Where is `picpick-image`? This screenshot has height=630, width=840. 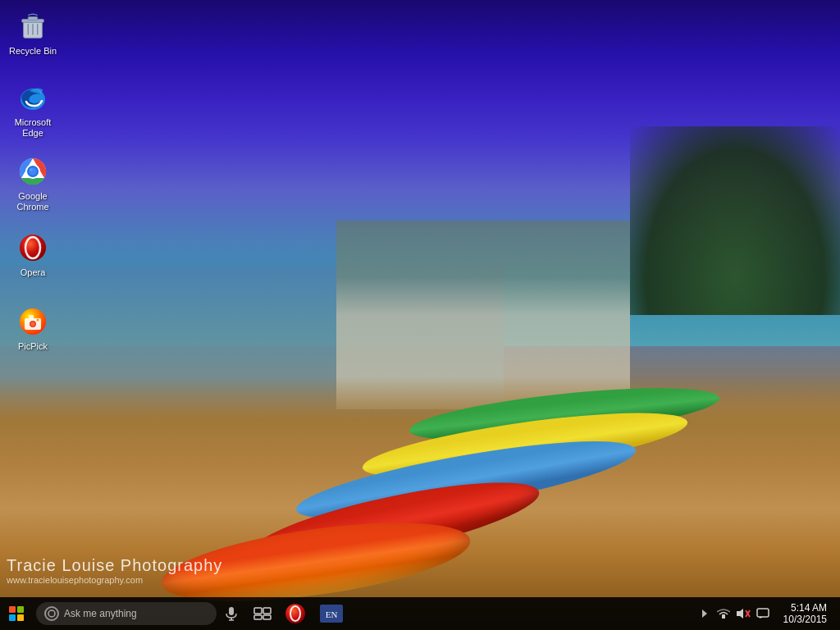 picpick-image is located at coordinates (33, 322).